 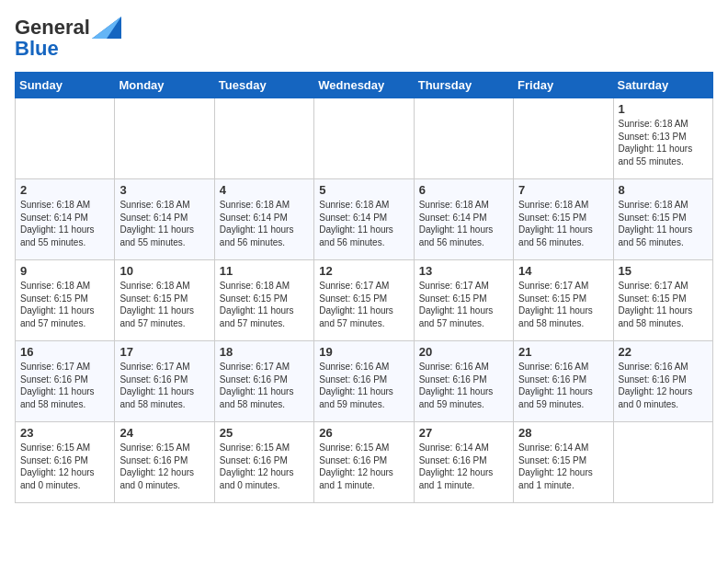 What do you see at coordinates (463, 351) in the screenshot?
I see `day-number: 20` at bounding box center [463, 351].